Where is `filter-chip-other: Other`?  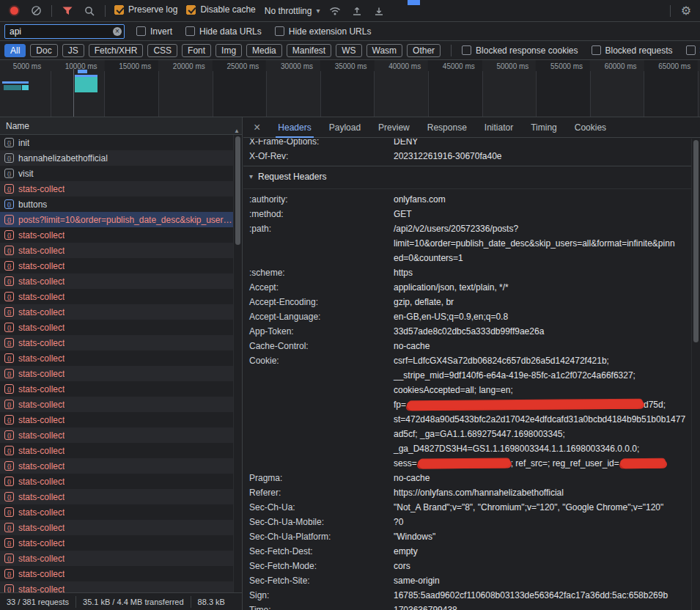
filter-chip-other: Other is located at coordinates (424, 51).